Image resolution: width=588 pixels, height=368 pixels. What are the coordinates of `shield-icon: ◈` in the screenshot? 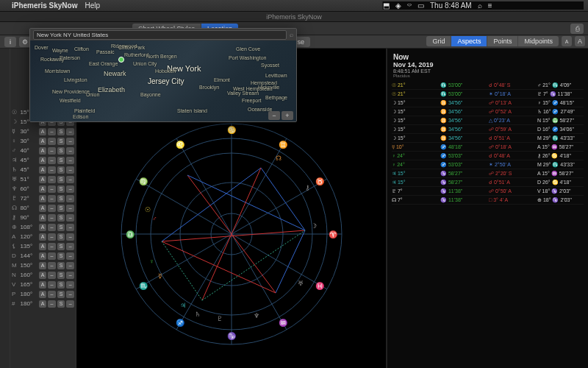 It's located at (398, 6).